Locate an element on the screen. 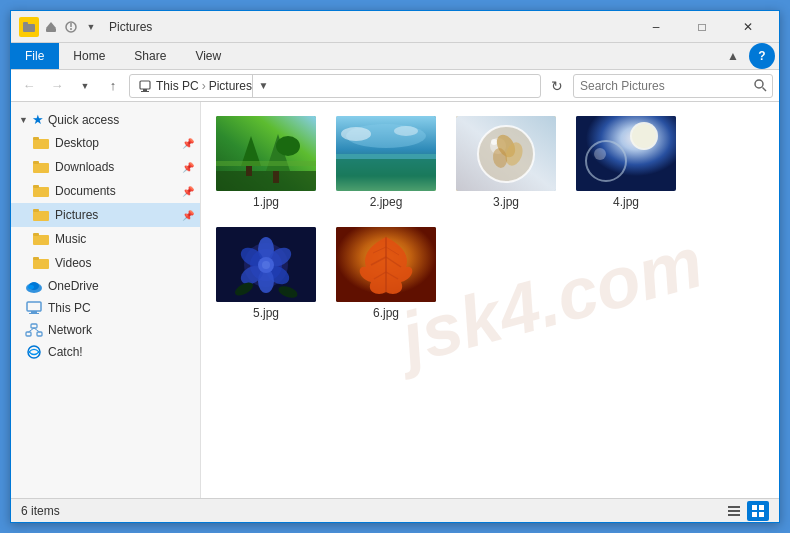 Image resolution: width=790 pixels, height=533 pixels. maximize-button: □ is located at coordinates (702, 27).